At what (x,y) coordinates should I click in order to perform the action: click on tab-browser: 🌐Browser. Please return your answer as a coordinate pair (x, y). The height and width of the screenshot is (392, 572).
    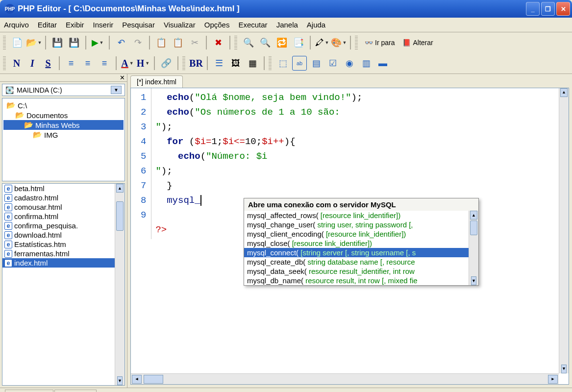
    Looking at the image, I should click on (29, 391).